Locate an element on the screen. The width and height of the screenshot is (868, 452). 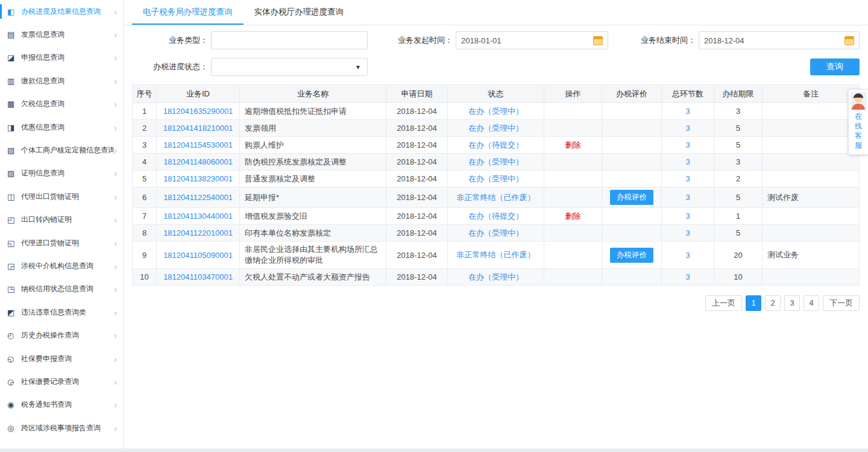
sidebar-item-individual-quota: ▧ 个体工商户核定定额信息查询 › is located at coordinates (61, 150).